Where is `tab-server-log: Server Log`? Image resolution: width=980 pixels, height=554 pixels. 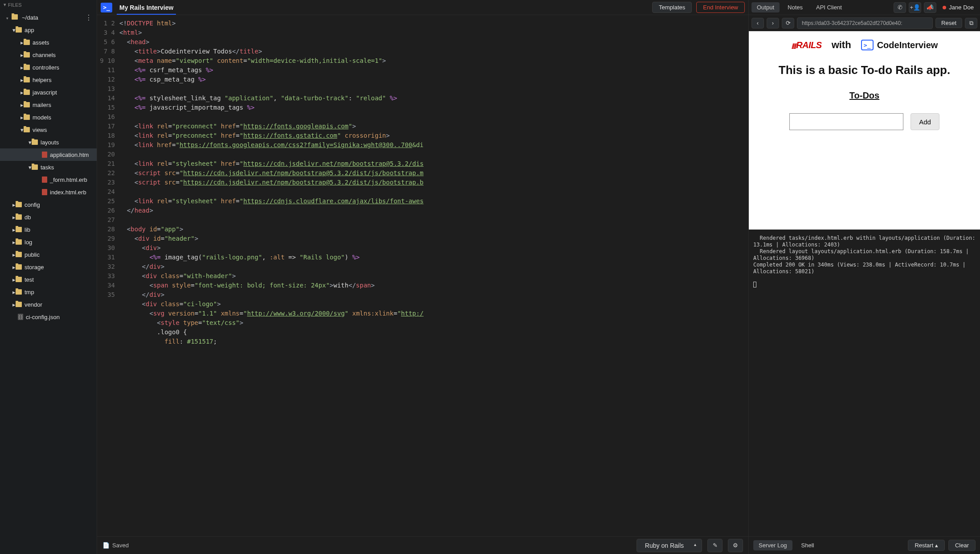 tab-server-log: Server Log is located at coordinates (773, 546).